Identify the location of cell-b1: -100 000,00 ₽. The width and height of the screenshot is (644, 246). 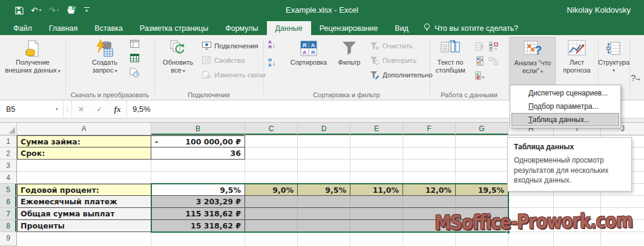
(199, 141).